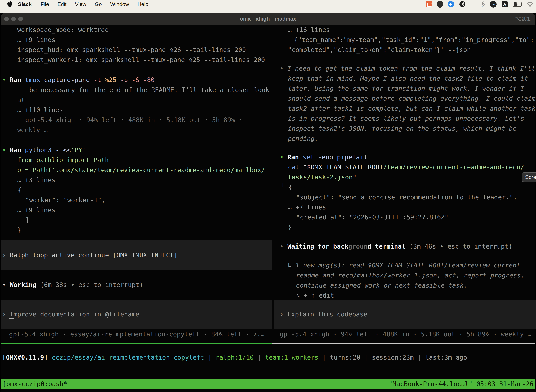 The image size is (536, 392). I want to click on text-segment: {, so click(291, 187).